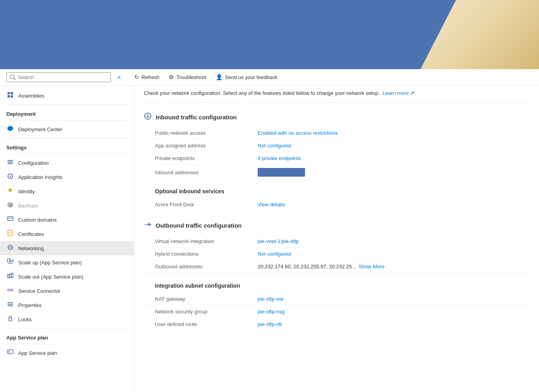 Image resolution: width=539 pixels, height=392 pixels. I want to click on divider-settings-bottom, so click(67, 154).